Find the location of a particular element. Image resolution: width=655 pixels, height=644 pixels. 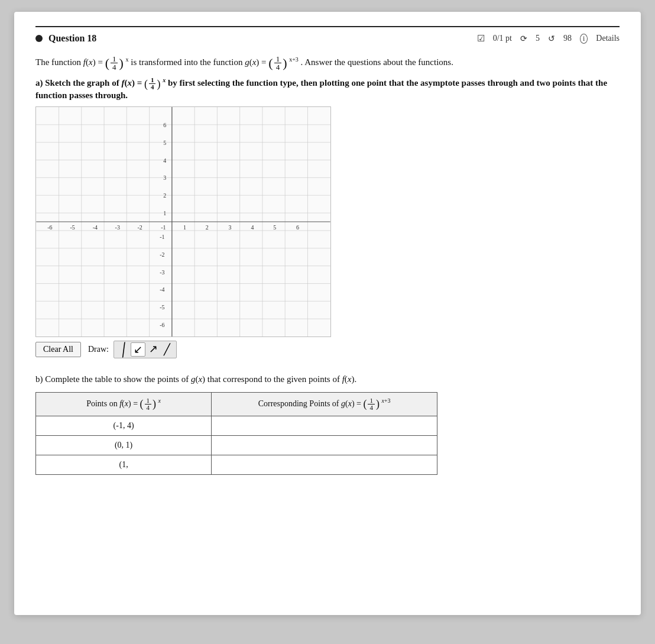

points-table: Points on f(x) = ( 1 4 ) x Correspondi is located at coordinates (236, 433).